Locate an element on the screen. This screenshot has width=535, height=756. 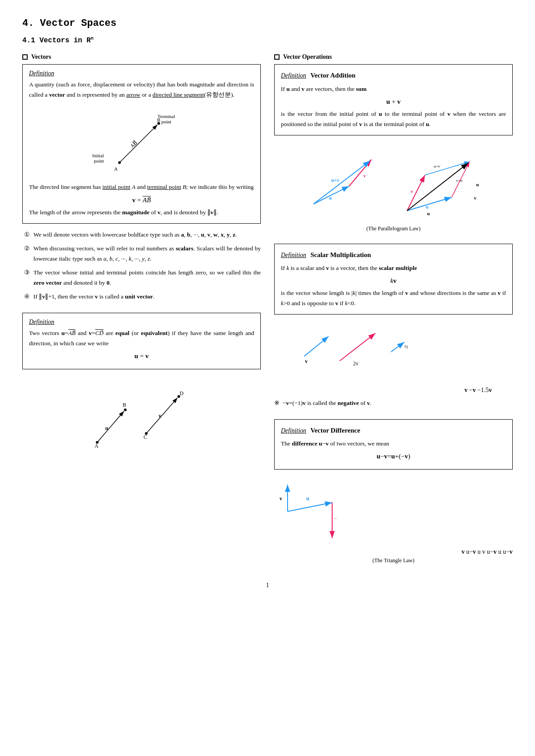
arrow-diagram: B A AB⃗ Terminal point Initial point is located at coordinates (142, 141).